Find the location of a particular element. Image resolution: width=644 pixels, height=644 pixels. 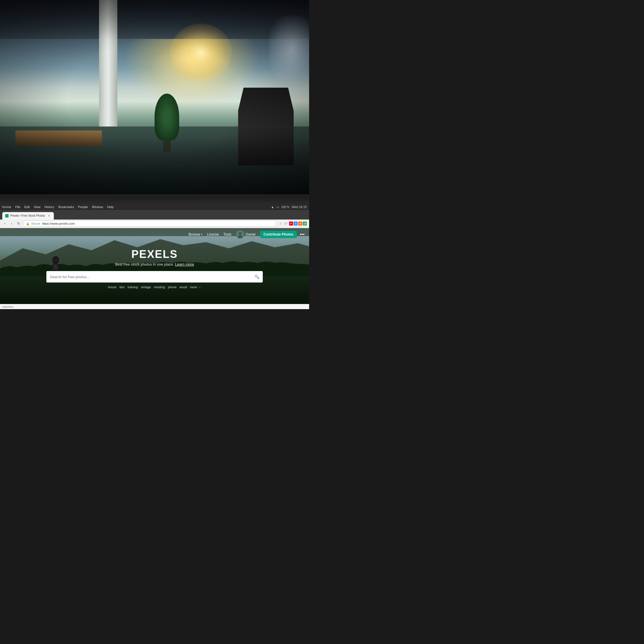

shield-icon: 🛡 is located at coordinates (286, 223).